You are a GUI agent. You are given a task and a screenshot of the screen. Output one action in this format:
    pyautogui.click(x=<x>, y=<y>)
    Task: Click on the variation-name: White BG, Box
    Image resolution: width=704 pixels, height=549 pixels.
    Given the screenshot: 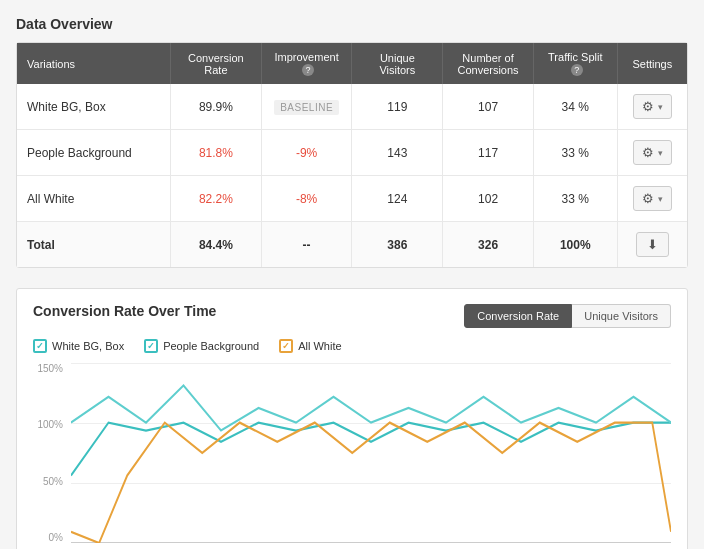 What is the action you would take?
    pyautogui.click(x=94, y=107)
    